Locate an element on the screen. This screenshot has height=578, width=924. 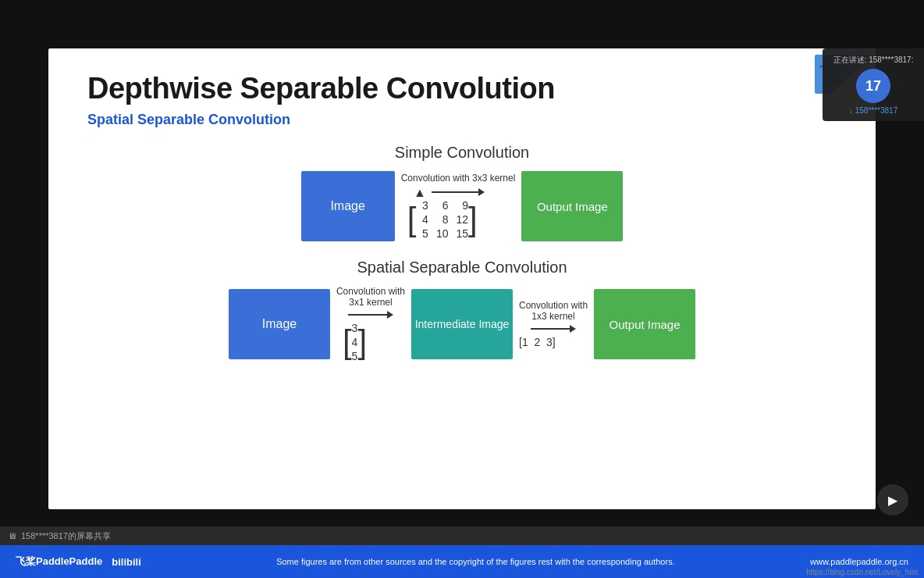
cursor: ▲ is located at coordinates (420, 193).